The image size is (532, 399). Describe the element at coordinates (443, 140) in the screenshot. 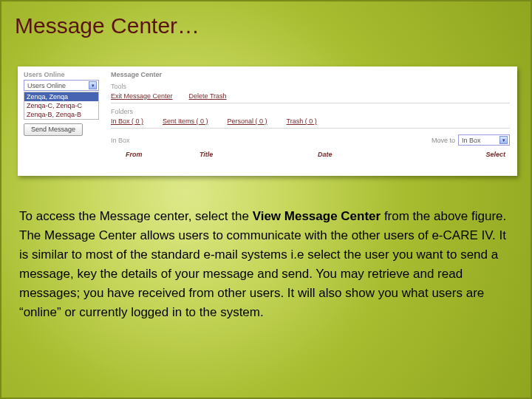

I see `move-to-label: Move to` at that location.